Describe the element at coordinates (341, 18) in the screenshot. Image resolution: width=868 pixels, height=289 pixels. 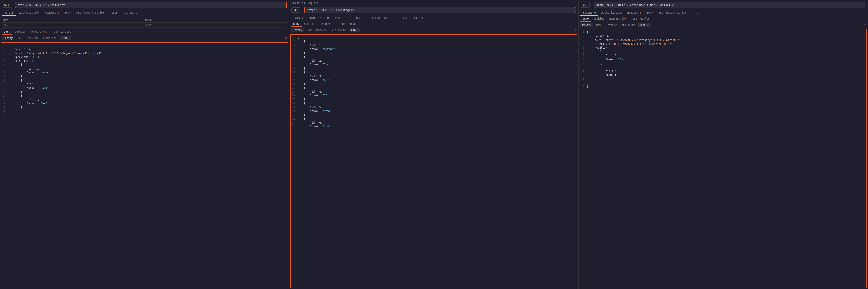
I see `tab-headers-2: Headers 6` at that location.